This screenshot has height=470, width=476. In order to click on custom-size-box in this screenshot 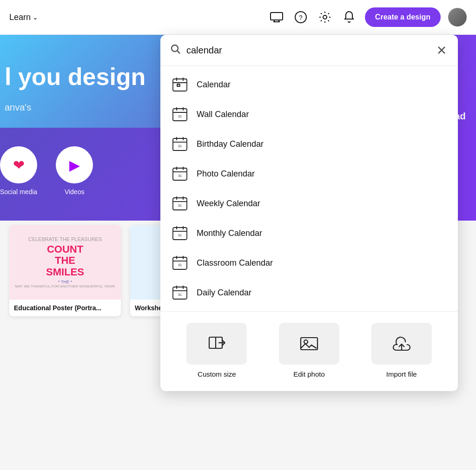, I will do `click(217, 344)`.